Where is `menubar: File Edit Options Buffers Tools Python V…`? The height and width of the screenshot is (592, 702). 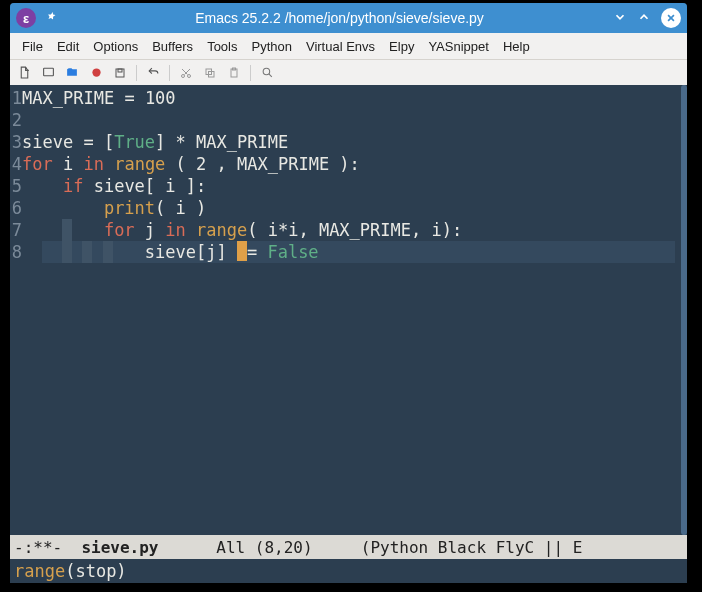
menubar: File Edit Options Buffers Tools Python V… is located at coordinates (348, 46).